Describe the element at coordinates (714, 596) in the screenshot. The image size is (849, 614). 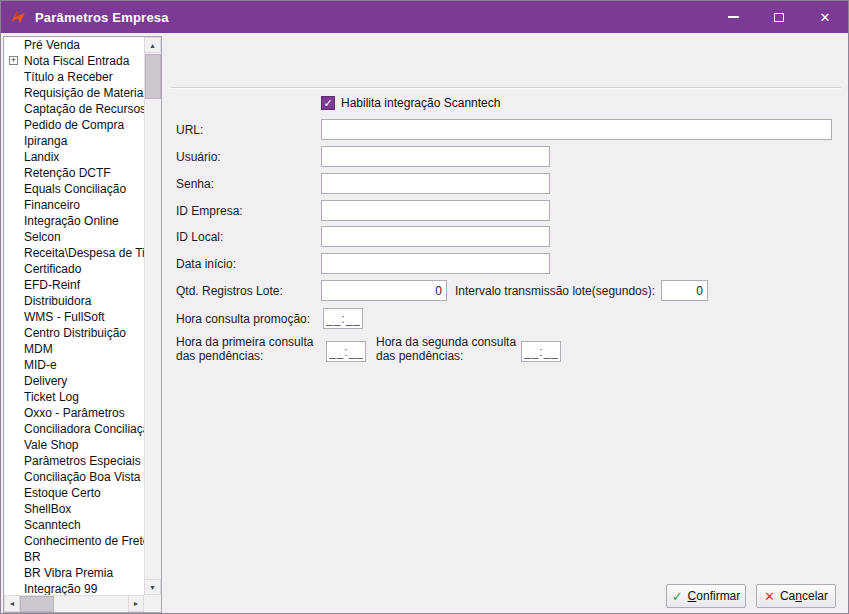
I see `confirm-button-label: Confirmar` at that location.